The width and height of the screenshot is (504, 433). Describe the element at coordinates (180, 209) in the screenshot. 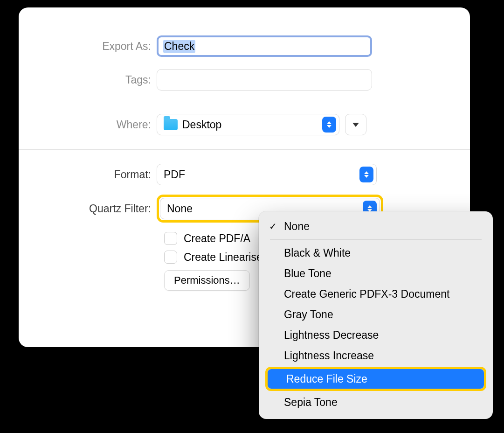

I see `quartz-filter-value: None` at that location.